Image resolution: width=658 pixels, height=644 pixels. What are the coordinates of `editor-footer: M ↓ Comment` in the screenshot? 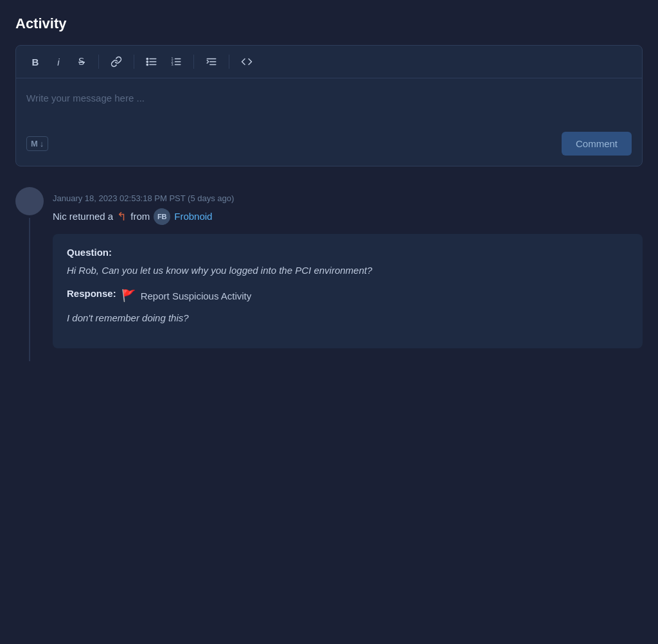 It's located at (329, 144).